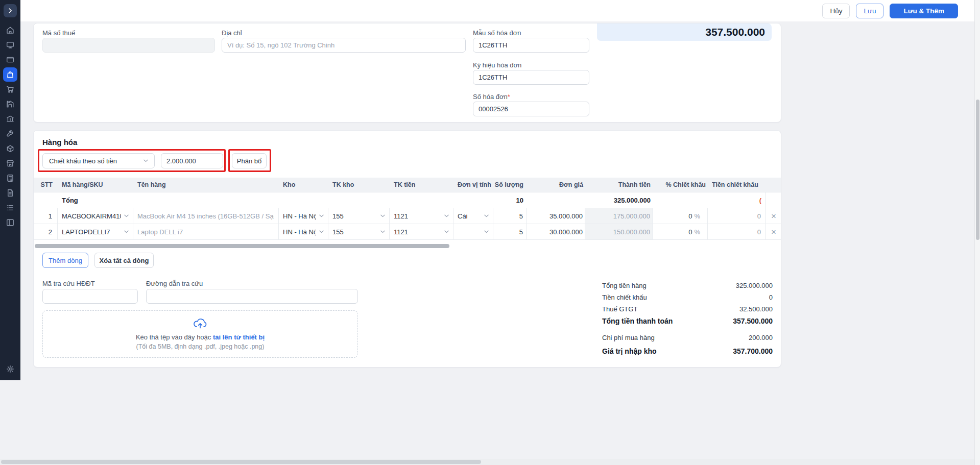 The image size is (980, 465). What do you see at coordinates (629, 351) in the screenshot?
I see `summary-label: Giá trị nhập kho` at bounding box center [629, 351].